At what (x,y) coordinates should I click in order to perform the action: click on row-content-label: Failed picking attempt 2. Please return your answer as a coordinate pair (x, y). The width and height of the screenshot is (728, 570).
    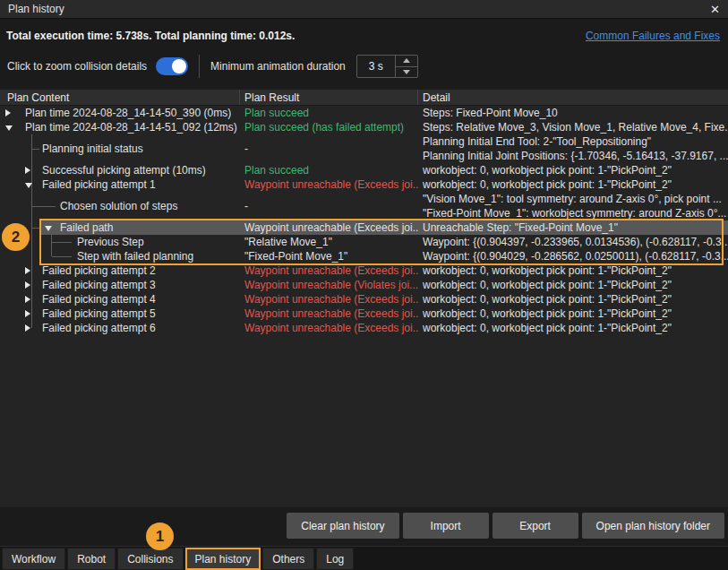
    Looking at the image, I should click on (78, 271).